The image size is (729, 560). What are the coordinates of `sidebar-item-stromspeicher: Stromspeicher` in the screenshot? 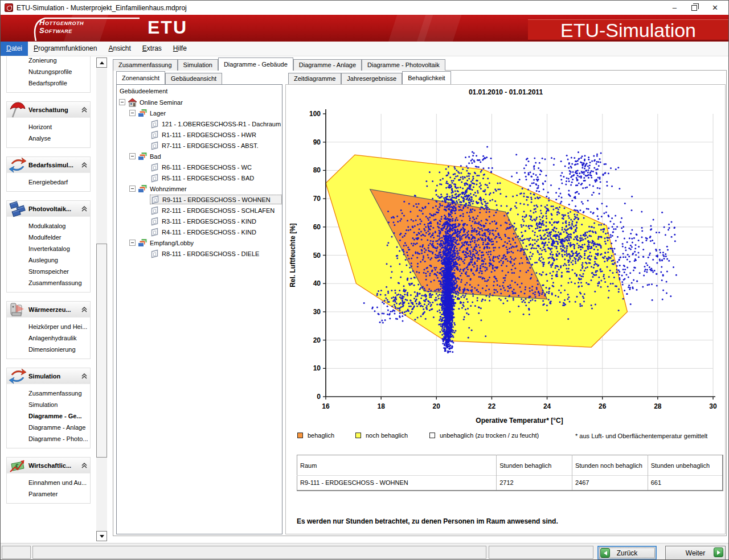 It's located at (48, 271).